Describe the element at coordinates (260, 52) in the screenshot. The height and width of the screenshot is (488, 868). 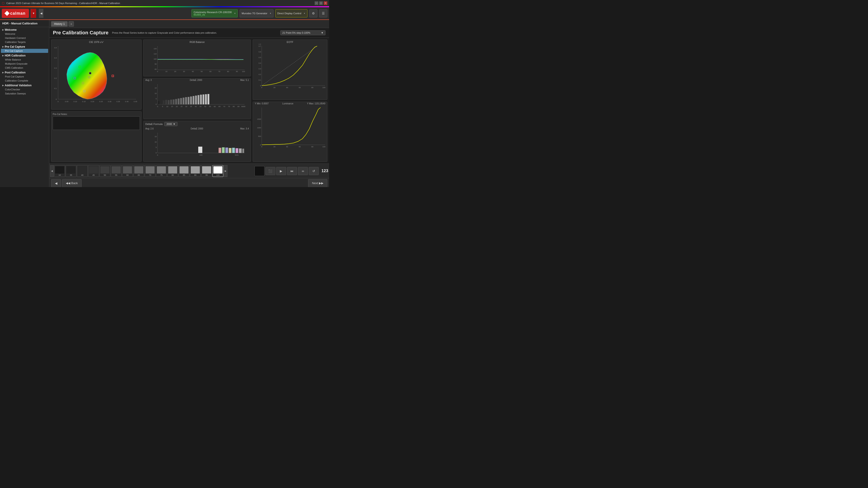
I see `svg-text: 0.6` at that location.